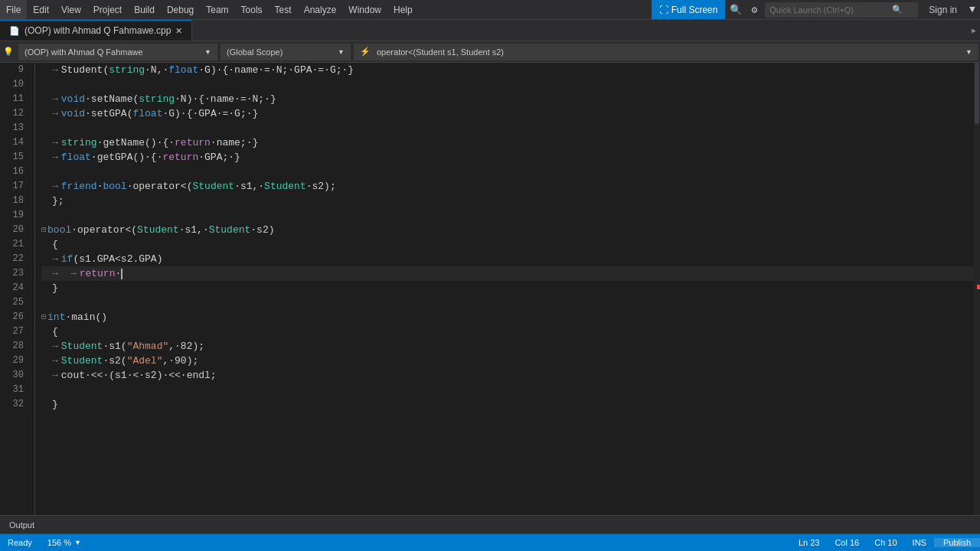 This screenshot has height=551, width=980. Describe the element at coordinates (55, 245) in the screenshot. I see `token-21-0: {` at that location.